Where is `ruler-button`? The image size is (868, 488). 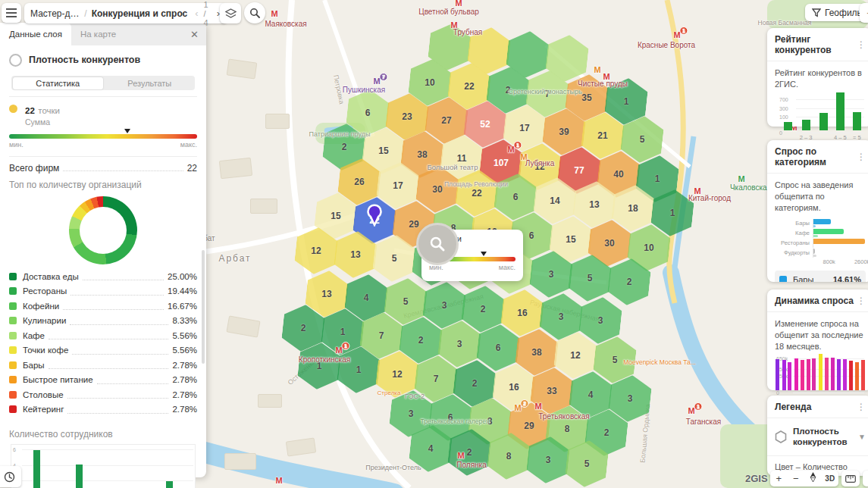 ruler-button is located at coordinates (851, 479).